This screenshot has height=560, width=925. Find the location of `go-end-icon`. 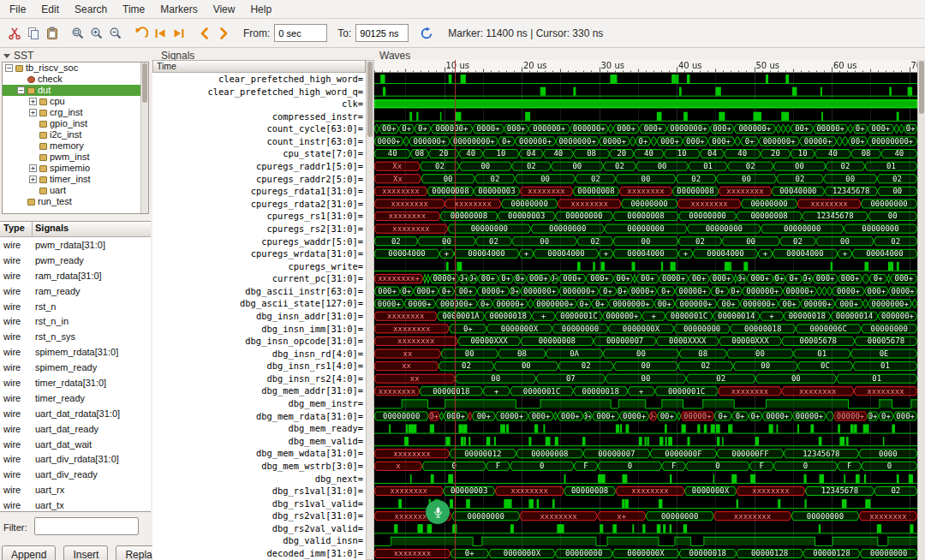

go-end-icon is located at coordinates (179, 33).